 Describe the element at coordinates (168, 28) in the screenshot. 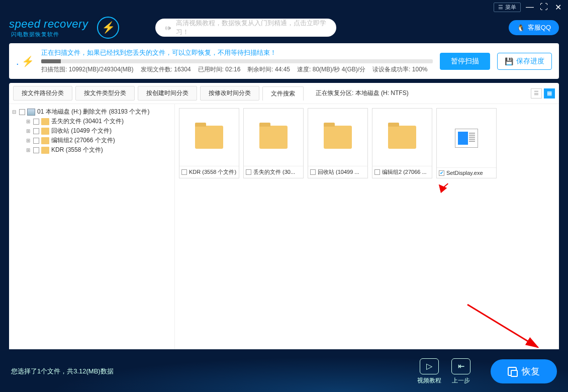

I see `speaker-icon: 🕪` at that location.